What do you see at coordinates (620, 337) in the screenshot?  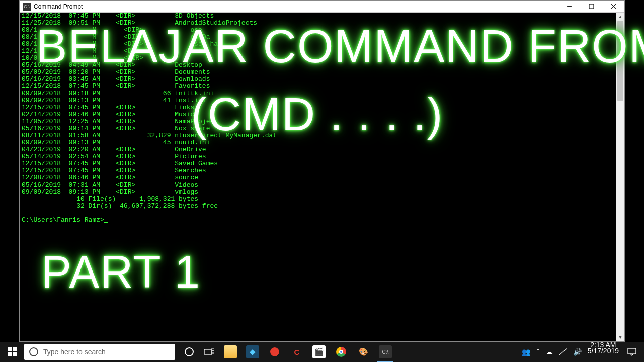 I see `scroll-down-button: ▼` at bounding box center [620, 337].